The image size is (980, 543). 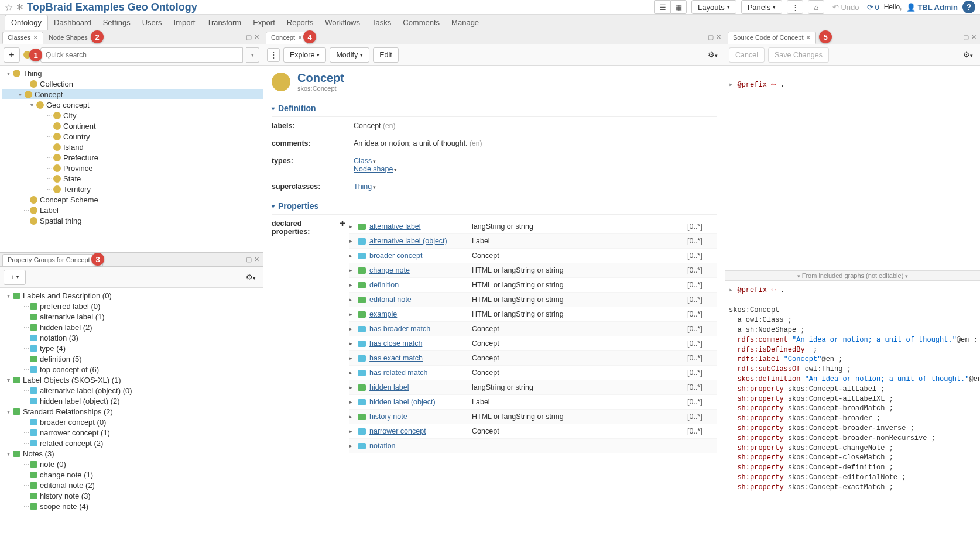 What do you see at coordinates (374, 169) in the screenshot?
I see `type-nodeshape-link: Node shape` at bounding box center [374, 169].